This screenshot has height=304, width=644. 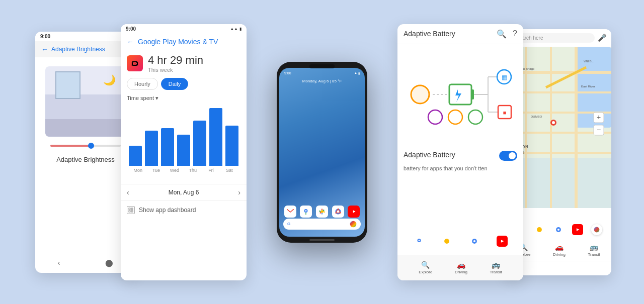 I want to click on photos-app-icon, so click(x=539, y=230).